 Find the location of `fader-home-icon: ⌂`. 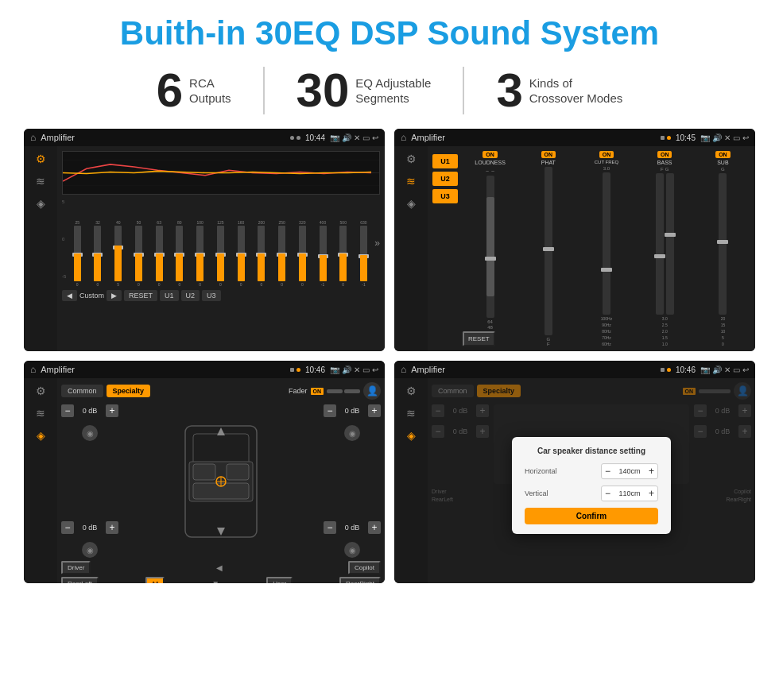

fader-home-icon: ⌂ is located at coordinates (33, 369).